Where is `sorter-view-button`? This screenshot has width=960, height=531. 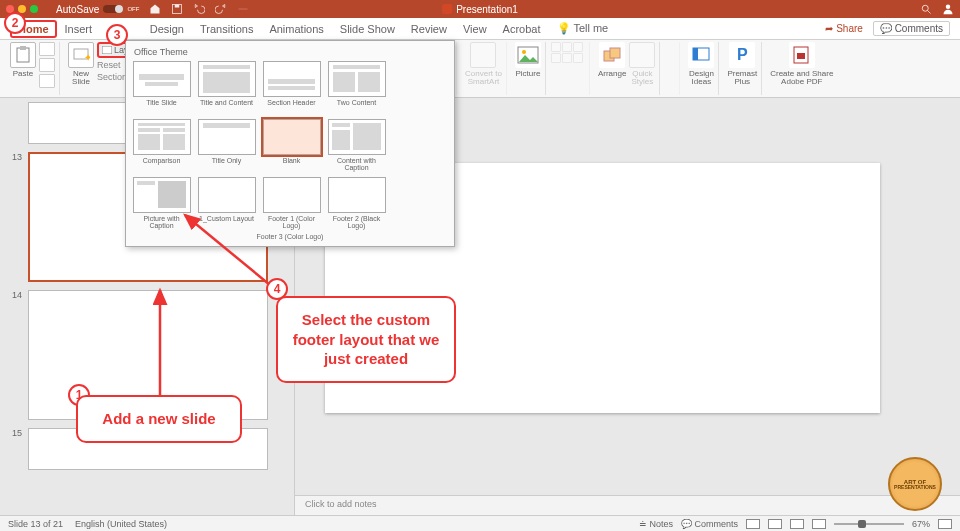
sorter-view-button is located at coordinates (775, 524).